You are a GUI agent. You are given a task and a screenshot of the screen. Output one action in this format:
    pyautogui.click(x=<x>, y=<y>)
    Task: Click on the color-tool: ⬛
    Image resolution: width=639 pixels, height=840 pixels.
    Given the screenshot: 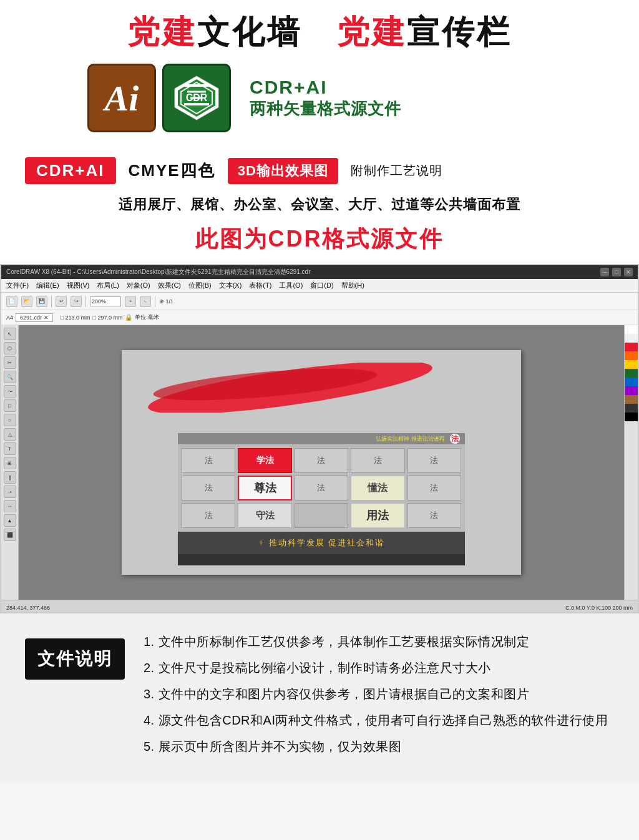 What is the action you would take?
    pyautogui.click(x=10, y=535)
    